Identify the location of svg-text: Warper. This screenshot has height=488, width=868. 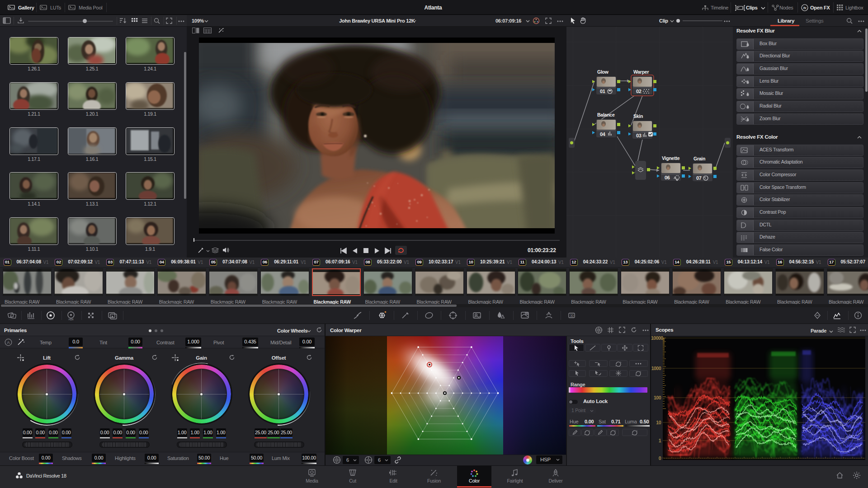
(641, 72).